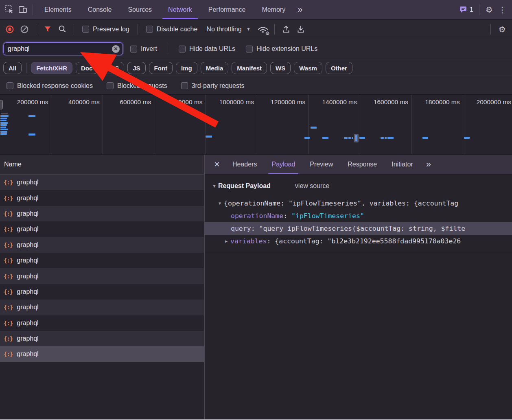 Image resolution: width=512 pixels, height=420 pixels. I want to click on hide-data-urls-checkbox, so click(182, 49).